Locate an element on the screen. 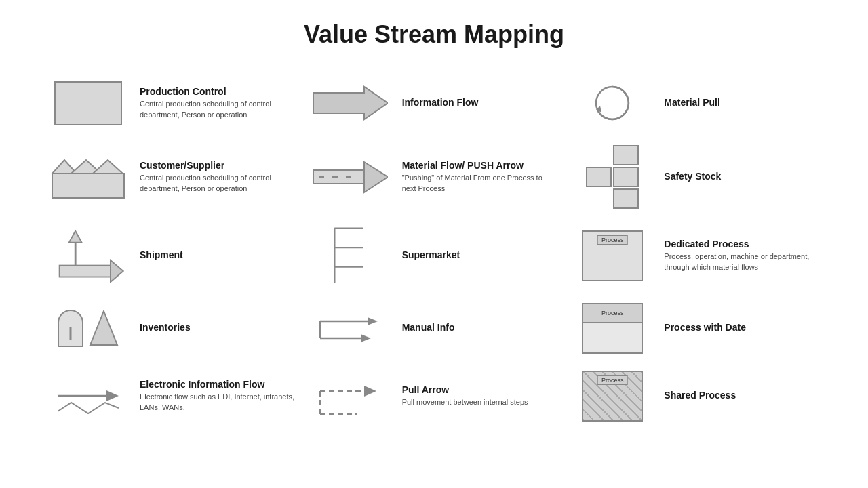  manual-info-title: Manual Info is located at coordinates (480, 327).